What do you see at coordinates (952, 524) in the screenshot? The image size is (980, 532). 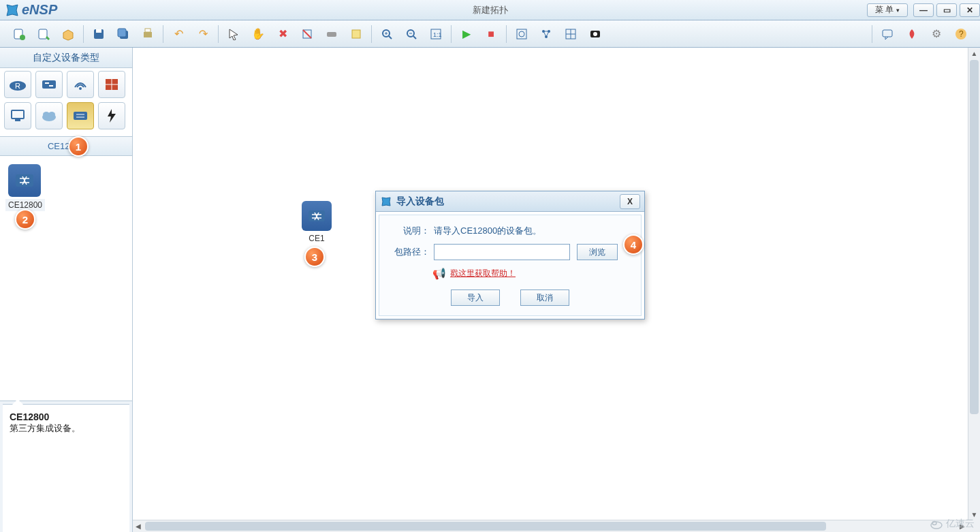 I see `watermark: 亿速云` at bounding box center [952, 524].